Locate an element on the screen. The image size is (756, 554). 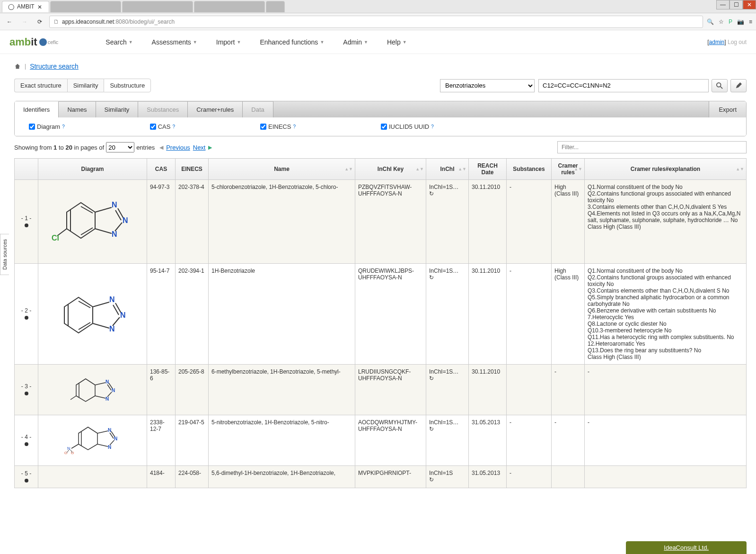
toggle-einecs: EINECS? is located at coordinates (278, 127).